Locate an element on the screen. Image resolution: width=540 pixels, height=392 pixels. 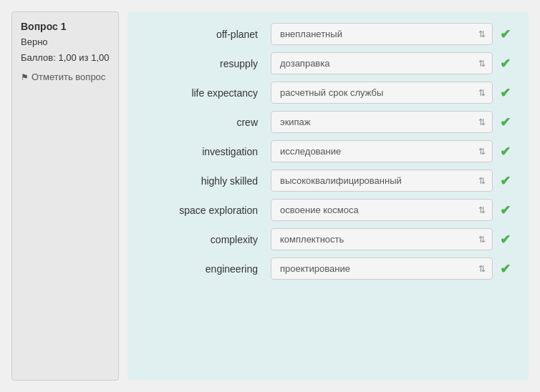
table-row: resupplyдозаправка⇅✔ is located at coordinates (328, 63).